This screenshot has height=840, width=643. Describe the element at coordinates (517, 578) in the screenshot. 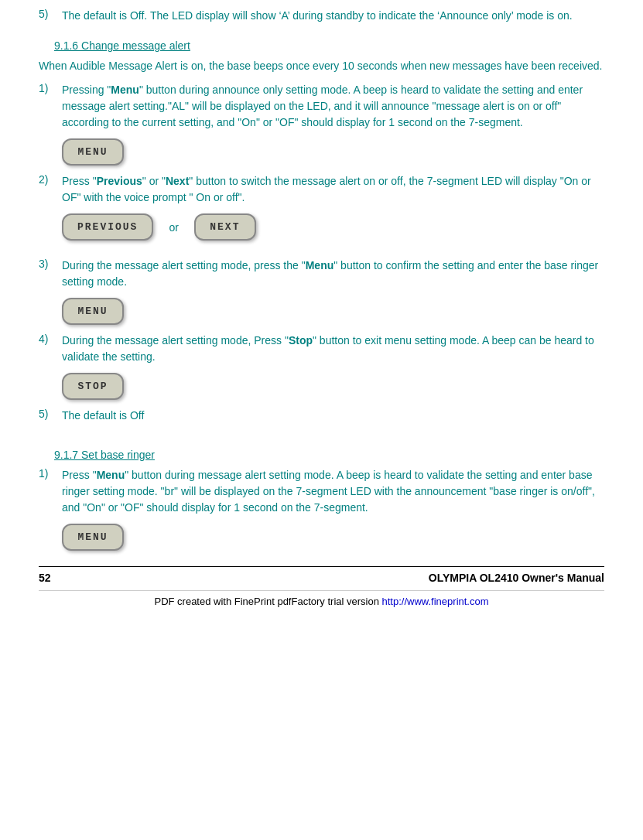

I see `manual-title: OLYMPIA OL2410 Owner's Manual` at that location.